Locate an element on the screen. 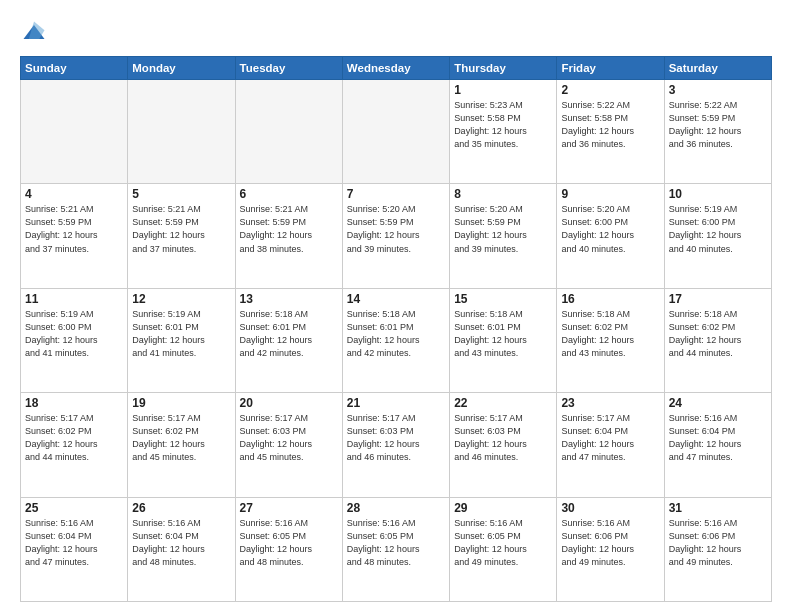  day-number: 28 is located at coordinates (396, 508).